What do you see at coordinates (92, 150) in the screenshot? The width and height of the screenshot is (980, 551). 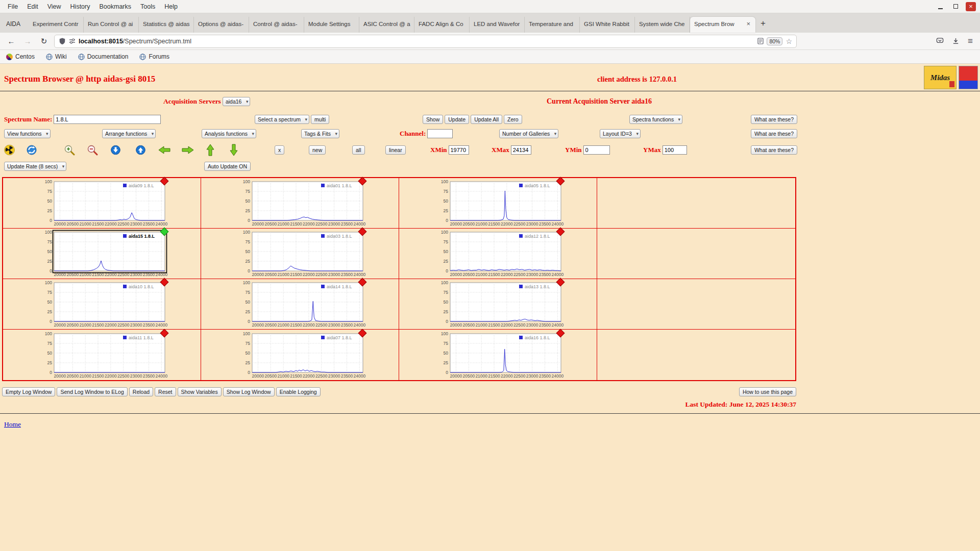 I see `zoom-out-icon` at bounding box center [92, 150].